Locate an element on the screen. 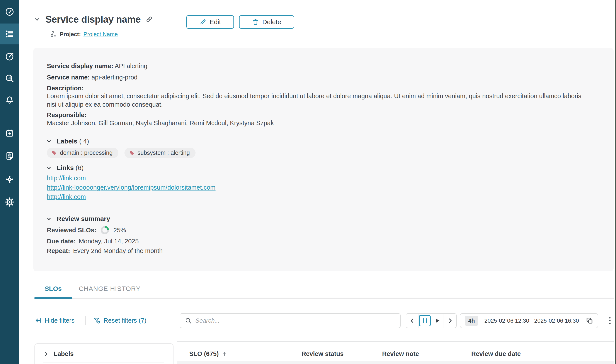 The width and height of the screenshot is (616, 364). search-icon is located at coordinates (188, 321).